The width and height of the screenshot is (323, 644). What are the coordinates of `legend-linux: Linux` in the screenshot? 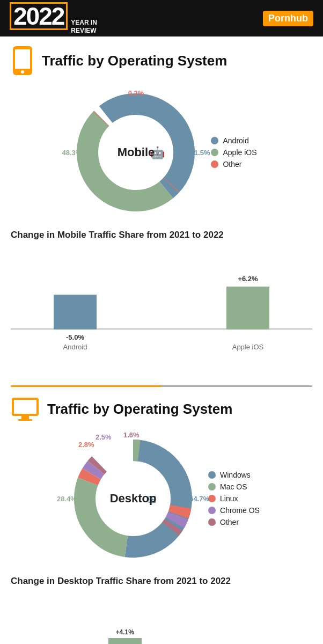 It's located at (234, 499).